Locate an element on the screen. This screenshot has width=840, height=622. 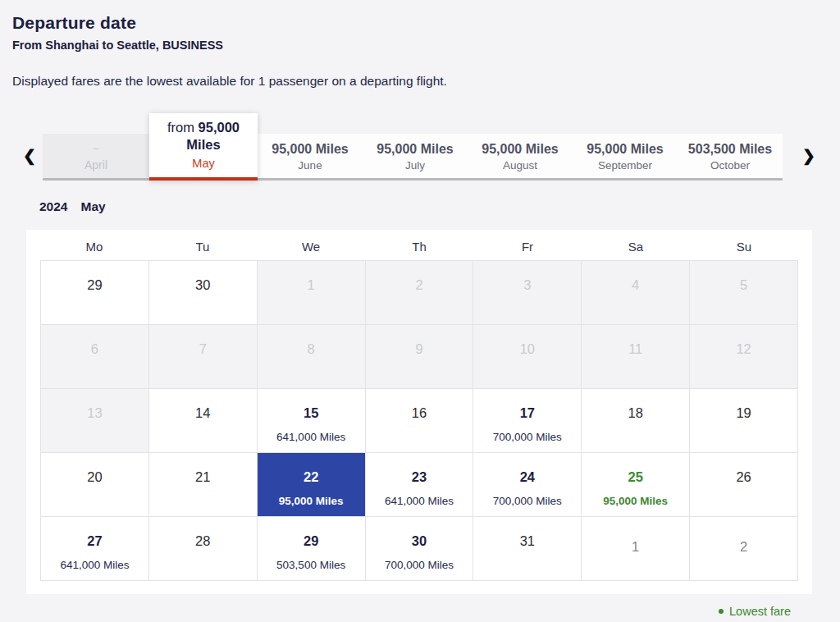
current-month-label: 2024May is located at coordinates (440, 207).